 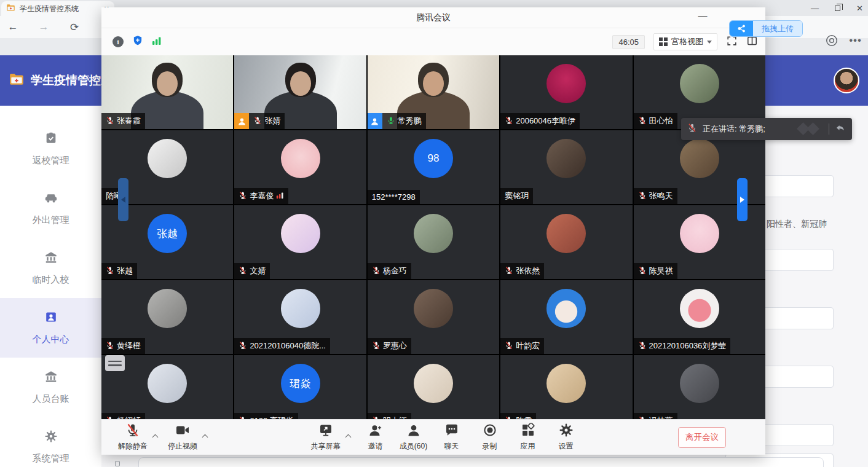 What do you see at coordinates (743, 200) in the screenshot?
I see `page-next-arrow` at bounding box center [743, 200].